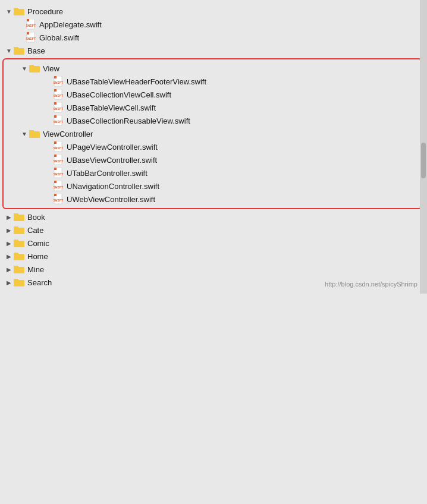 Image resolution: width=427 pixels, height=504 pixels. I want to click on file-label-global: Global.swift, so click(59, 38).